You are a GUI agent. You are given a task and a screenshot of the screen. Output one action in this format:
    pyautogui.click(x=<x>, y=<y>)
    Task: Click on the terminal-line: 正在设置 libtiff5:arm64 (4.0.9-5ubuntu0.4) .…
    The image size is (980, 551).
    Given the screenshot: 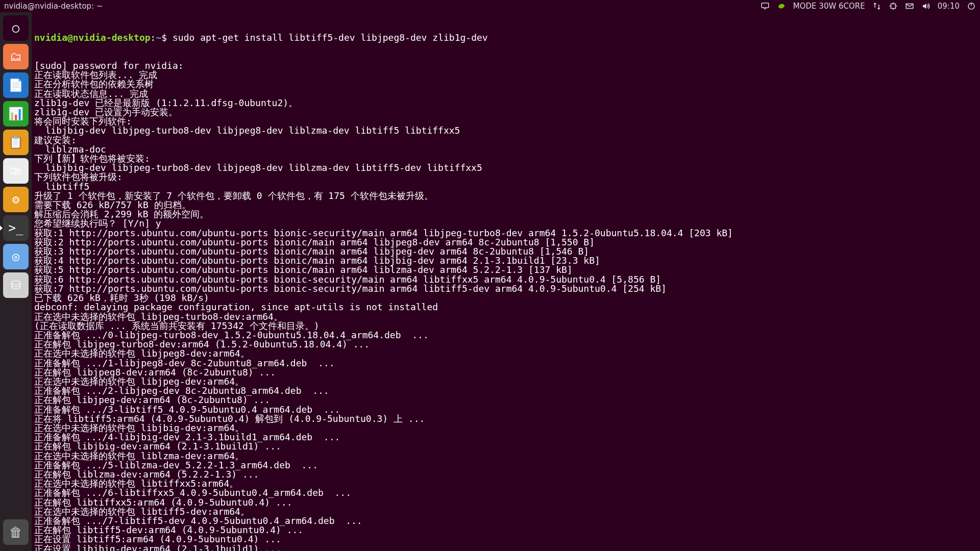 What is the action you would take?
    pyautogui.click(x=506, y=539)
    